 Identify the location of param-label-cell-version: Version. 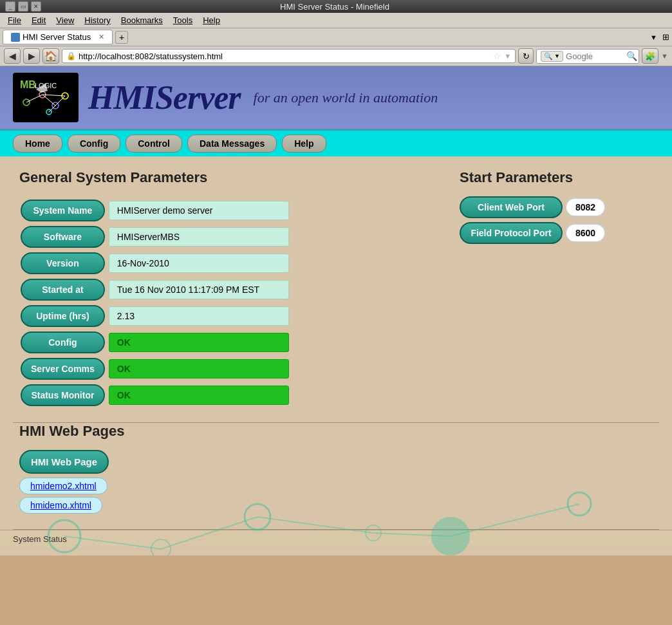
(64, 263).